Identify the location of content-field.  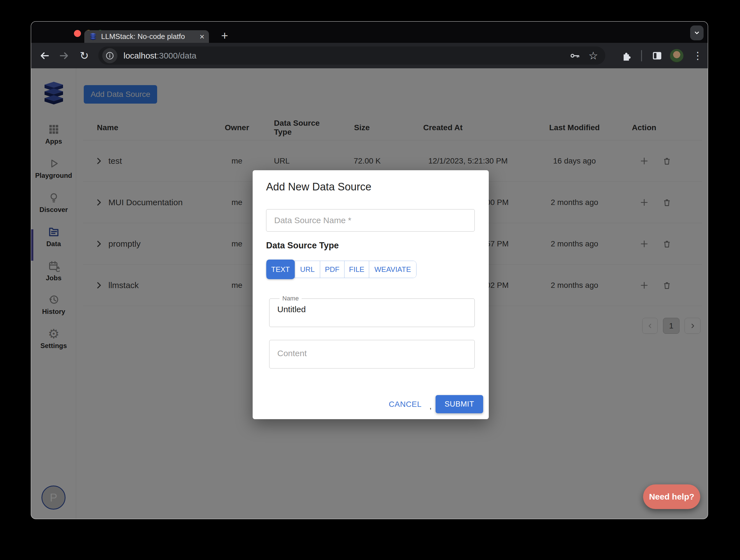
(372, 354).